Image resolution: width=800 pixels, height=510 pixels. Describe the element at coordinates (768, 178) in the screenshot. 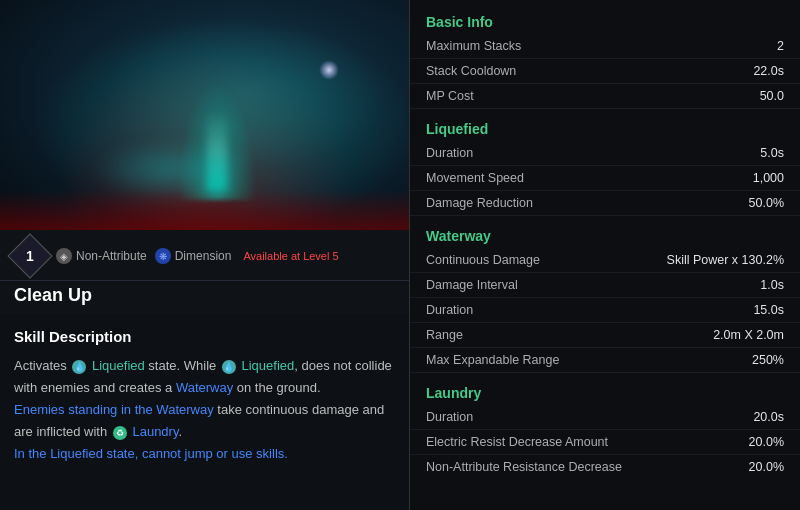

I see `info-value-liquefied-1: 1,000` at that location.